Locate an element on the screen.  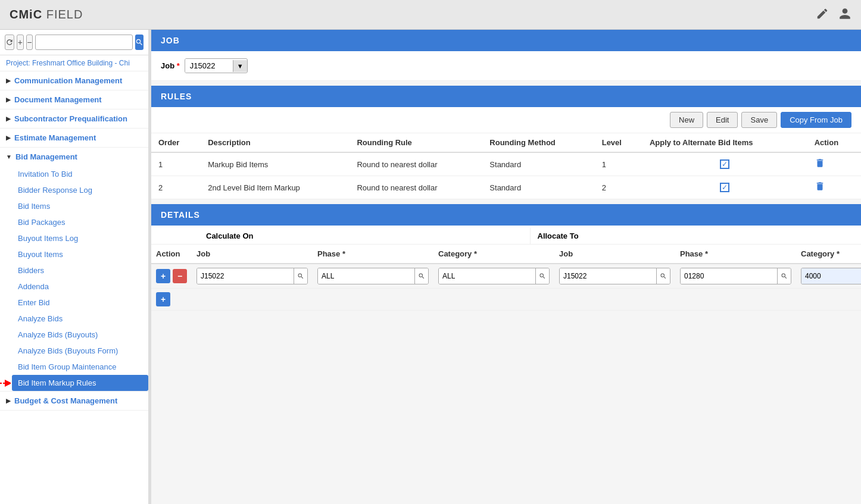
add-new-row-button: + is located at coordinates (163, 299).